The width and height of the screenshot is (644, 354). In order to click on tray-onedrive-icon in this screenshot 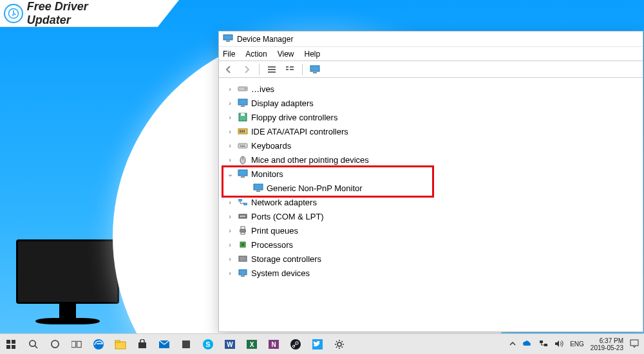, I will do `click(527, 344)`.